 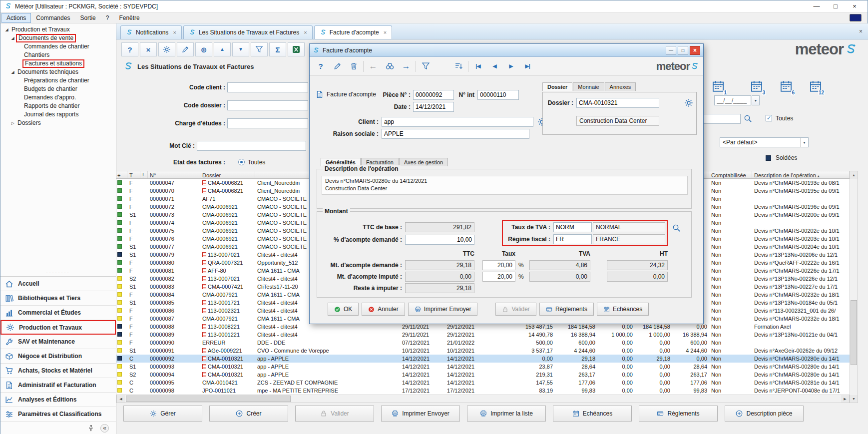 I want to click on action-echeances-button: Echéances, so click(x=592, y=414).